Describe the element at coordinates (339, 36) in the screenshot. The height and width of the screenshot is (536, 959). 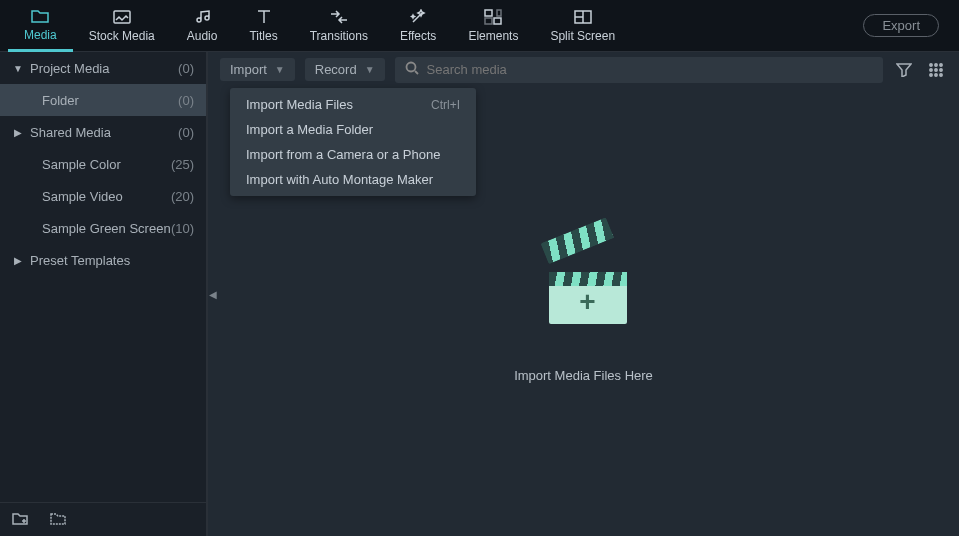
I see `tab-label: Transitions` at that location.